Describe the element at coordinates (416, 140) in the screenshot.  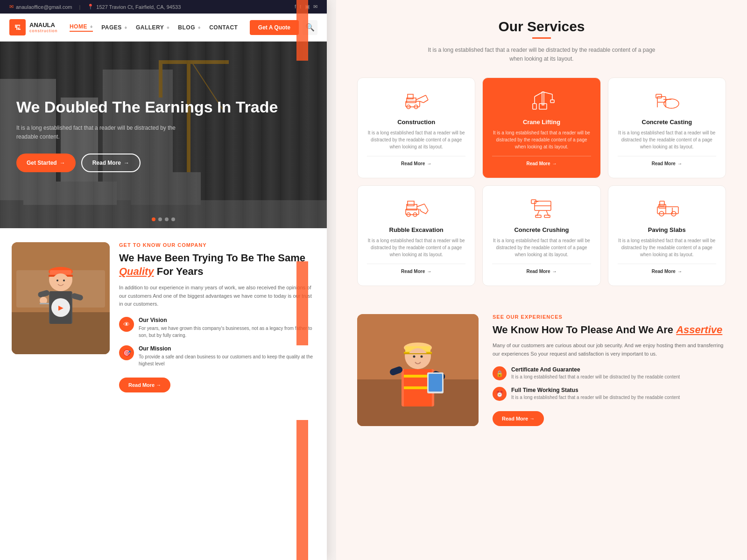
I see `service-desc-0: It is a long established fact that a rea…` at that location.